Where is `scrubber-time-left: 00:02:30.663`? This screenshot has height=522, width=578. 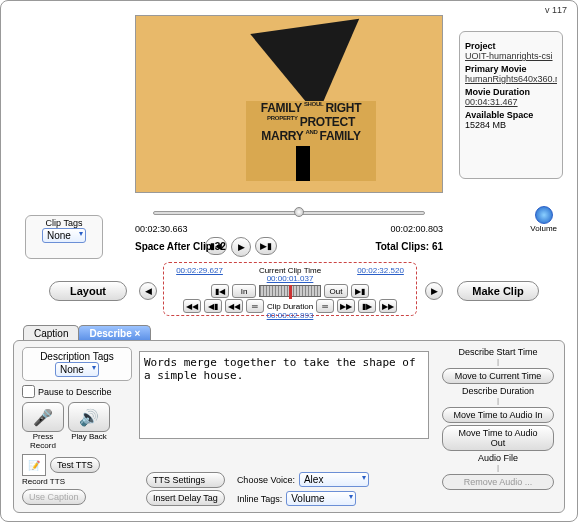 scrubber-time-left: 00:02:30.663 is located at coordinates (162, 229).